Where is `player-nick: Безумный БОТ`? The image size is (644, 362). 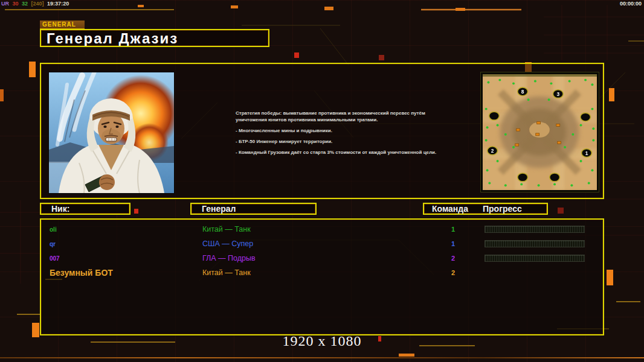 player-nick: Безумный БОТ is located at coordinates (81, 273).